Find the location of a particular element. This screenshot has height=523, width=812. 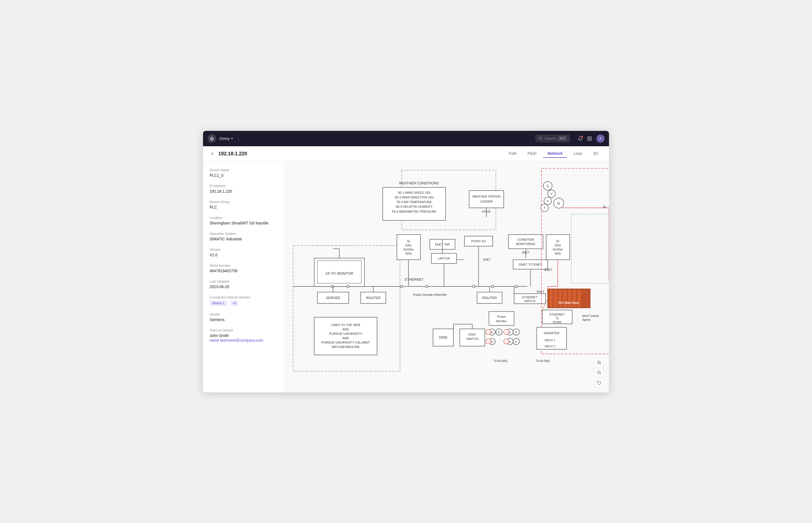

tab-network: Network is located at coordinates (555, 154).